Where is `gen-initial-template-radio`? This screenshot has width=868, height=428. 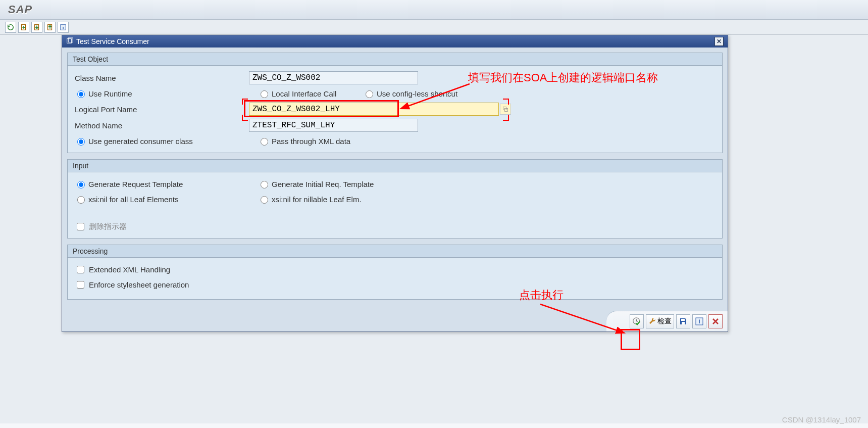
gen-initial-template-radio is located at coordinates (265, 185).